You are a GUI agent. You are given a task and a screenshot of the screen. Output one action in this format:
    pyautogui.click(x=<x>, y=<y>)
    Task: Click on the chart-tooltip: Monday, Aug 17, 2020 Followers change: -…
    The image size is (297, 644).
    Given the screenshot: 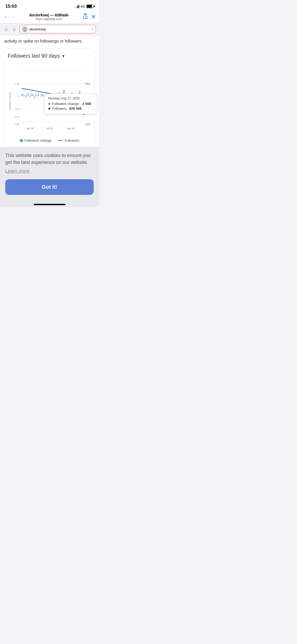 What is the action you would take?
    pyautogui.click(x=71, y=104)
    